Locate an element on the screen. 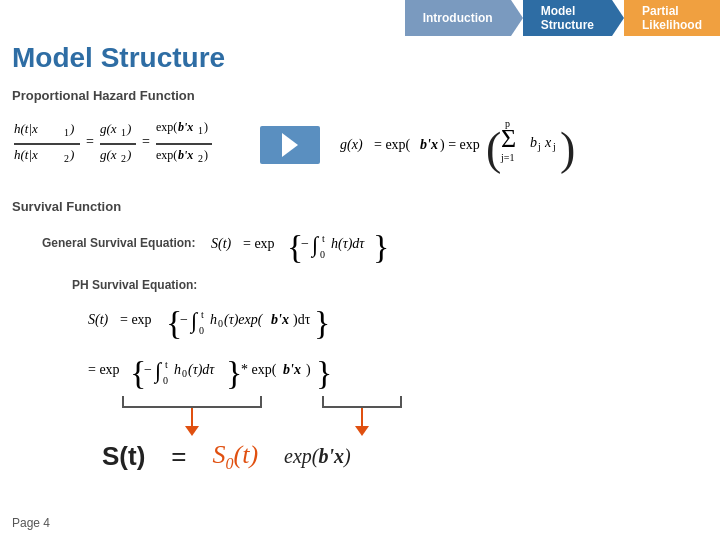  nav-item-model: ModelStructure is located at coordinates (568, 18).